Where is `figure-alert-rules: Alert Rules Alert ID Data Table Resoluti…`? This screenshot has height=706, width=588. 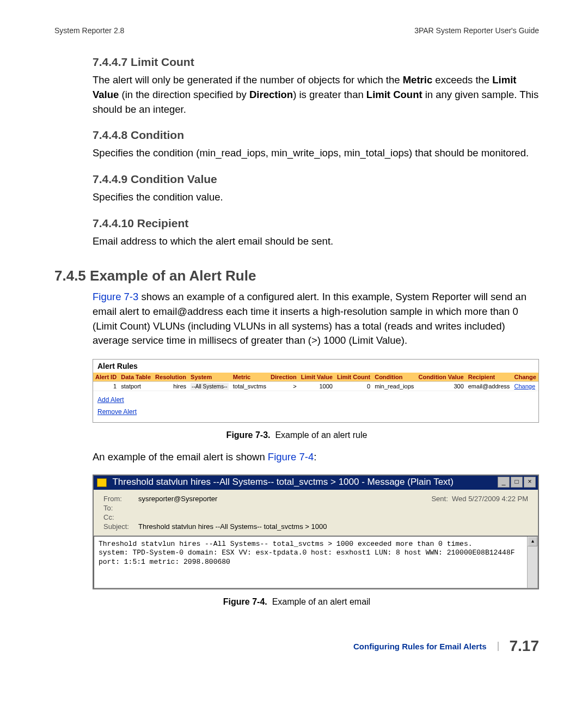
figure-alert-rules: Alert Rules Alert ID Data Table Resoluti… is located at coordinates (316, 391).